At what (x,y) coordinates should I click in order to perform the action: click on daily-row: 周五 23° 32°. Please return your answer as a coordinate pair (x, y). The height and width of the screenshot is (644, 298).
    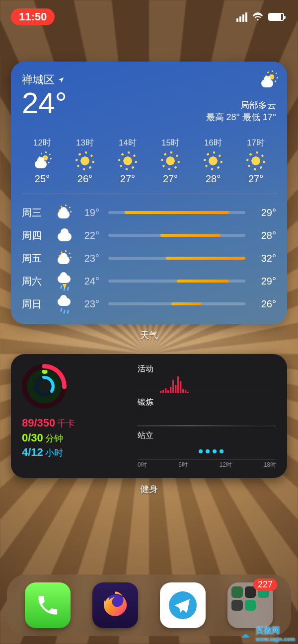
    Looking at the image, I should click on (149, 258).